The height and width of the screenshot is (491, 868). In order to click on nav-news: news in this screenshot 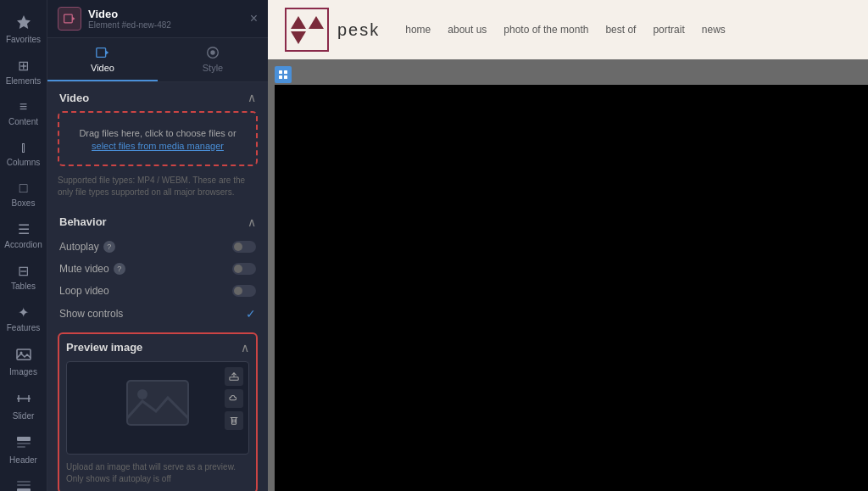, I will do `click(714, 30)`.